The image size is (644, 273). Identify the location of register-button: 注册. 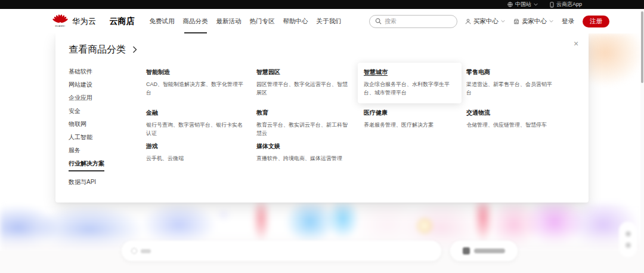
(596, 22).